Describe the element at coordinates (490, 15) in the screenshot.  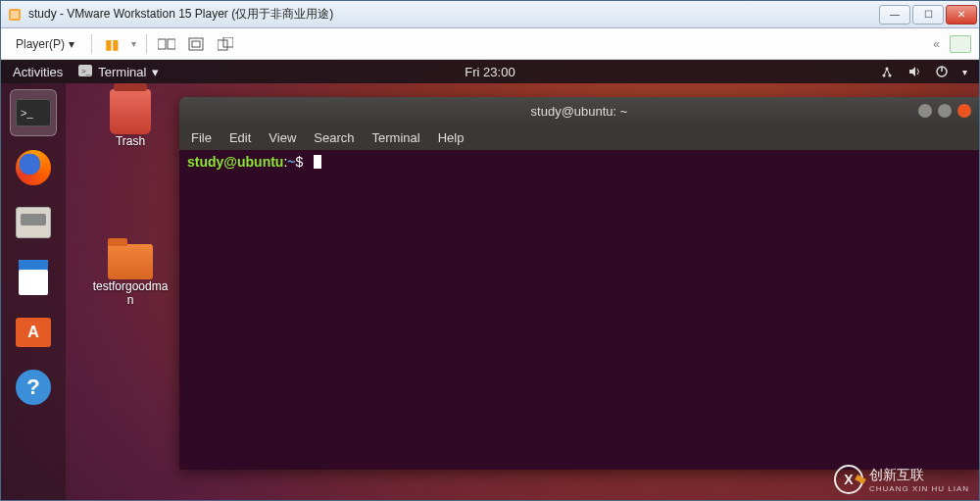
I see `host-titlebar: study - VMware Workstation 15 Player (仅用…` at that location.